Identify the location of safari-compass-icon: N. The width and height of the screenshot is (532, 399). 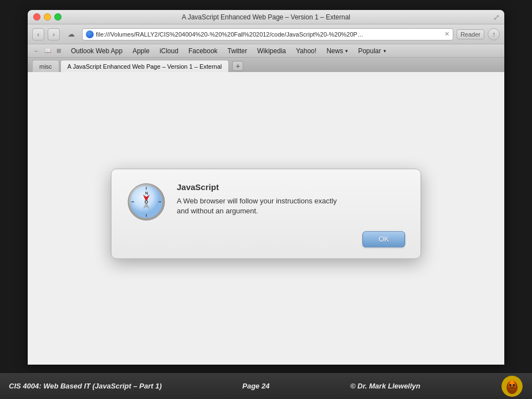
(146, 202).